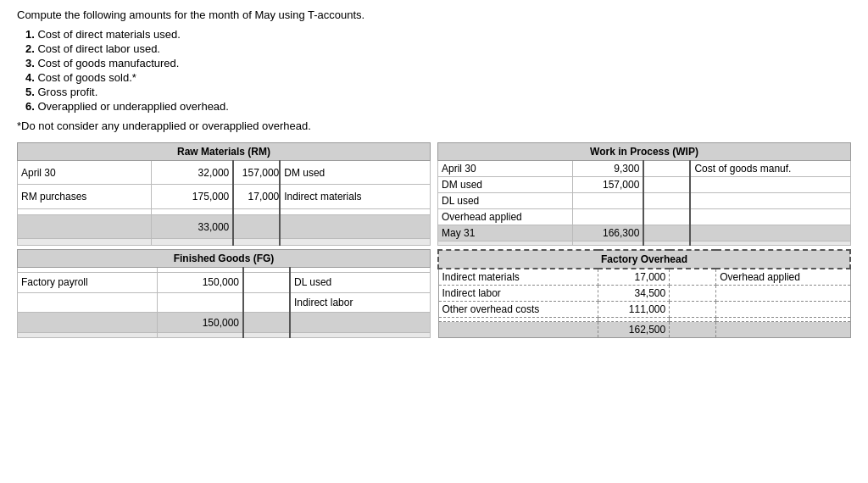  I want to click on table-row: 150,000, so click(224, 323).